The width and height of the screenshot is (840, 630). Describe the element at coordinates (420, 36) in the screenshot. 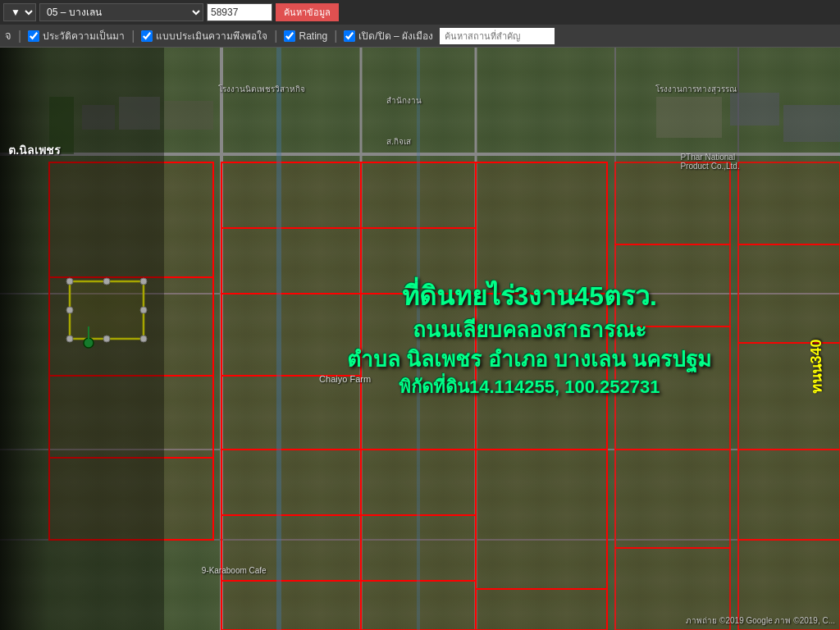

I see `secondary-toolbar: จ | ประวัติความเป็นมา | แบบประเมินความพึ…` at that location.